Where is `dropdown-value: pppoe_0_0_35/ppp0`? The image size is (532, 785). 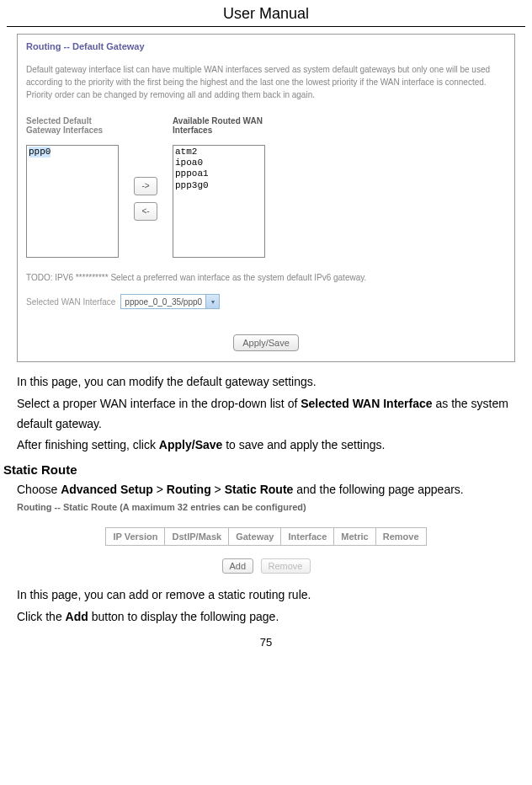 dropdown-value: pppoe_0_0_35/ppp0 is located at coordinates (163, 302).